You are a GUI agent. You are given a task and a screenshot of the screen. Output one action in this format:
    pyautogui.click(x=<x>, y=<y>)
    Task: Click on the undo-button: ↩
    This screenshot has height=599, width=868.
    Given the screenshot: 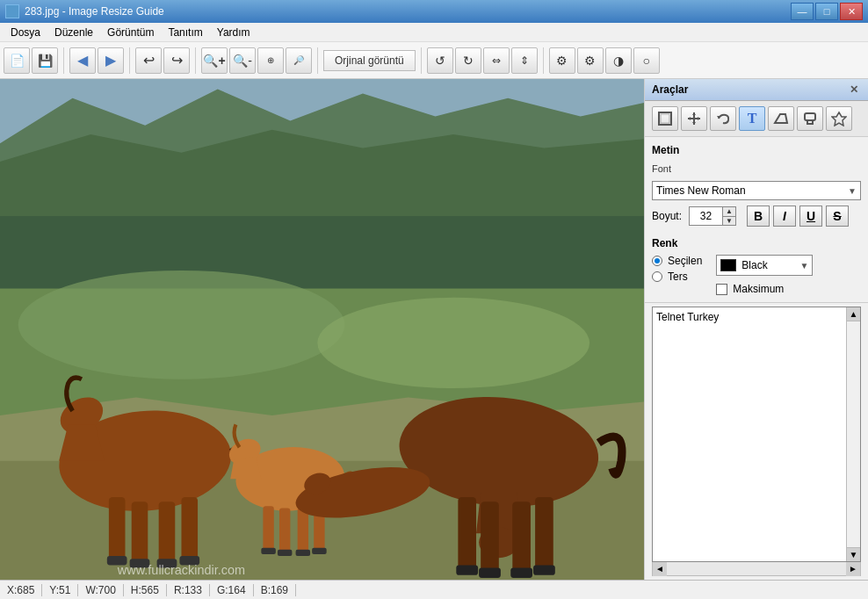 What is the action you would take?
    pyautogui.click(x=148, y=61)
    